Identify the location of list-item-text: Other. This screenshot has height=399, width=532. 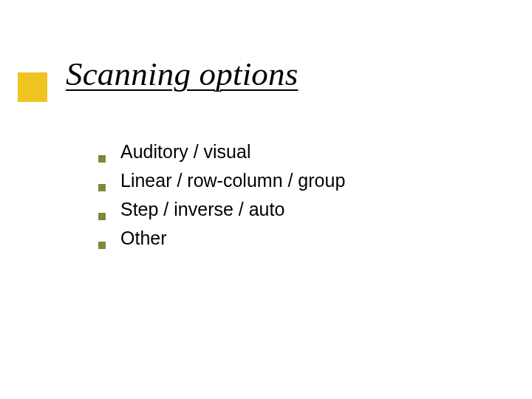
(143, 238).